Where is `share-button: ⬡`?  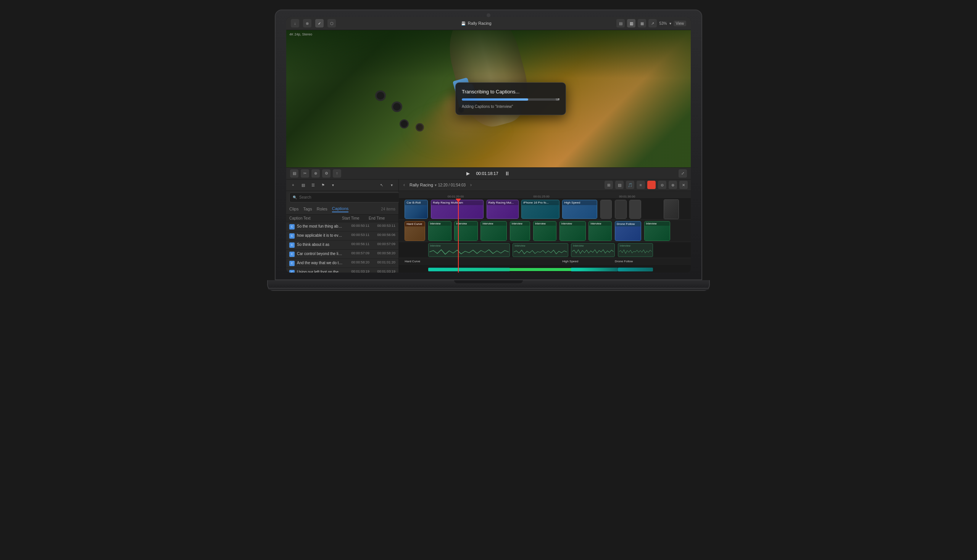 share-button: ⬡ is located at coordinates (332, 23).